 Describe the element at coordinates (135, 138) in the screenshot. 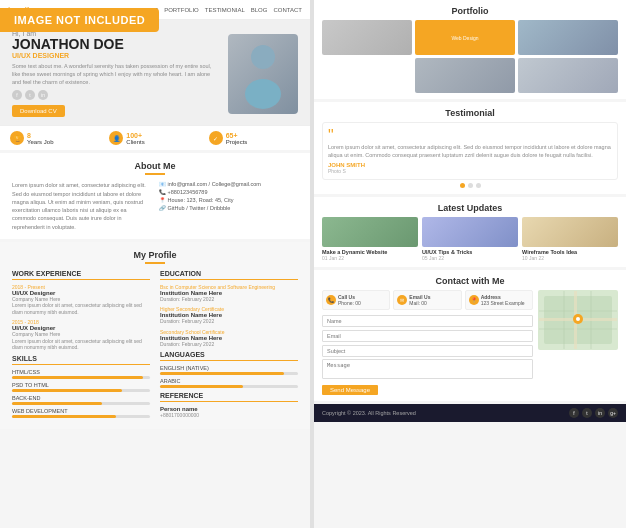

I see `stat-clients-text: 100+ Clients` at that location.